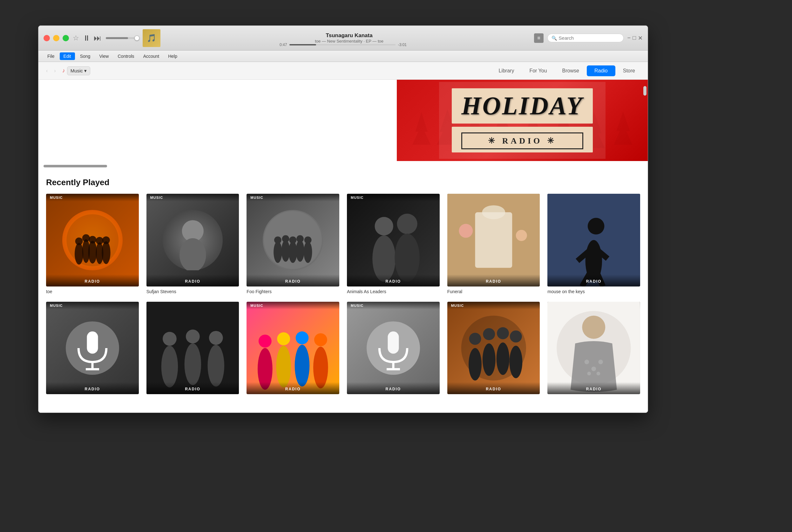  What do you see at coordinates (87, 38) in the screenshot?
I see `pause-button: ⏸` at bounding box center [87, 38].